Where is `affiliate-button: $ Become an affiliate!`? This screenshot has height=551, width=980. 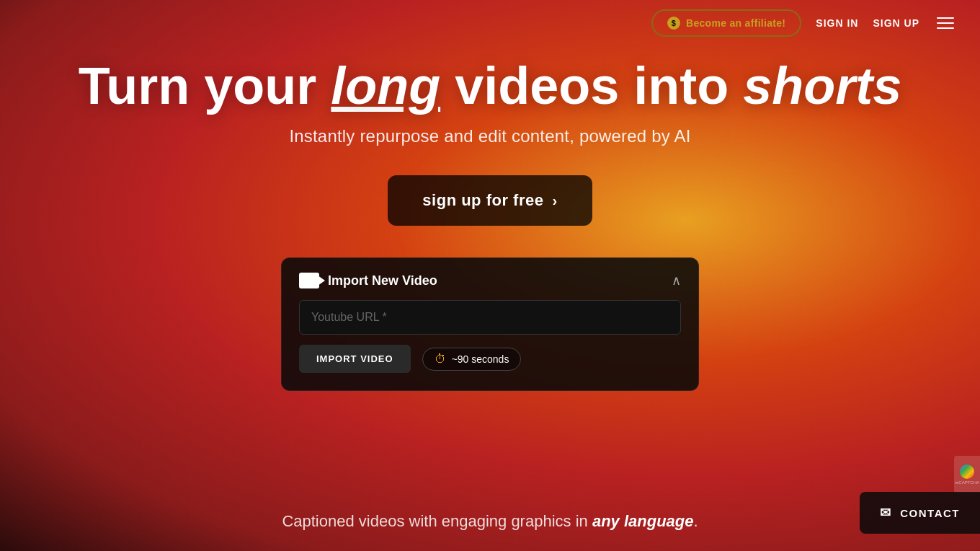 affiliate-button: $ Become an affiliate! is located at coordinates (726, 23).